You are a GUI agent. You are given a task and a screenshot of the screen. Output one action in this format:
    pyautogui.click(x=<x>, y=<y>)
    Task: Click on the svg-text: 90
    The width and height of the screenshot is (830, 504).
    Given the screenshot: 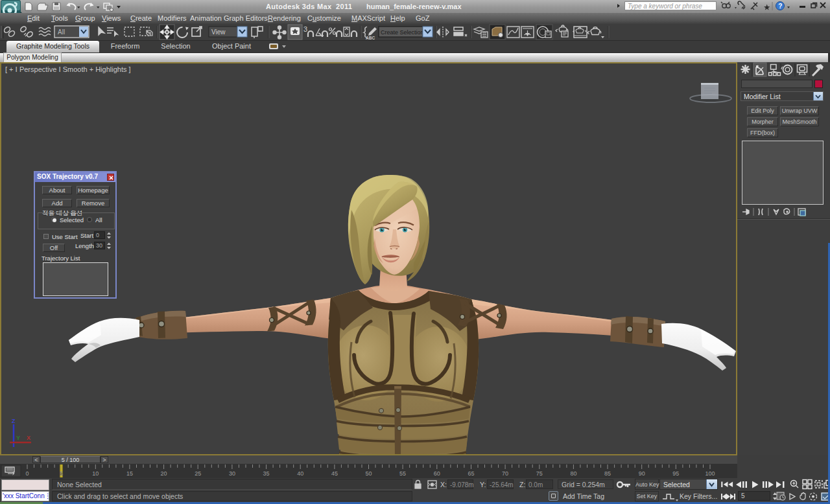 What is the action you would take?
    pyautogui.click(x=642, y=474)
    